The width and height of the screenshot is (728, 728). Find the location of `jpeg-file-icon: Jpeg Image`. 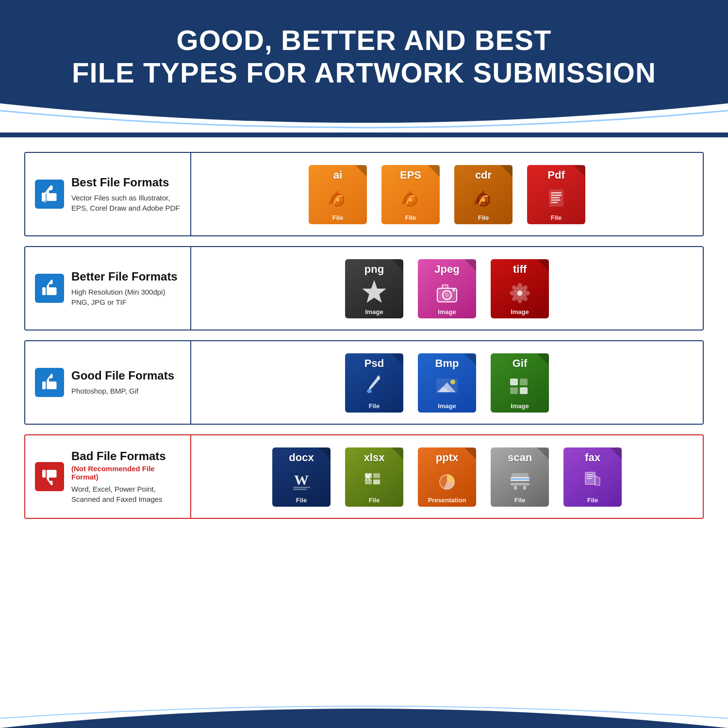

jpeg-file-icon: Jpeg Image is located at coordinates (447, 288).